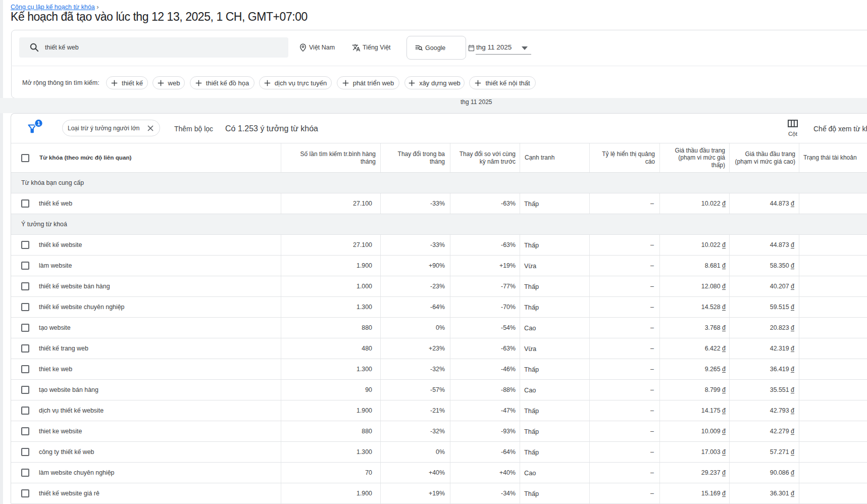 The image size is (867, 504). Describe the element at coordinates (38, 123) in the screenshot. I see `svg-text: 1` at that location.